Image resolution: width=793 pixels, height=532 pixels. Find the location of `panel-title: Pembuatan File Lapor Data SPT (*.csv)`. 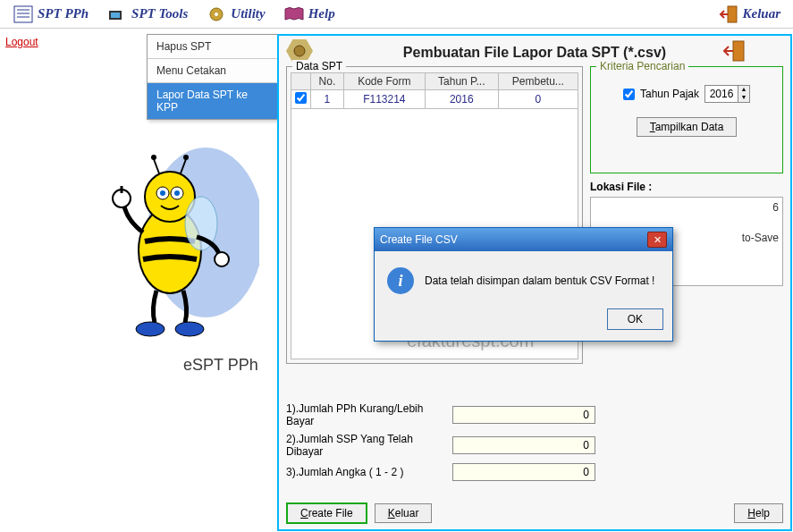

panel-title: Pembuatan File Lapor Data SPT (*.csv) is located at coordinates (535, 51).